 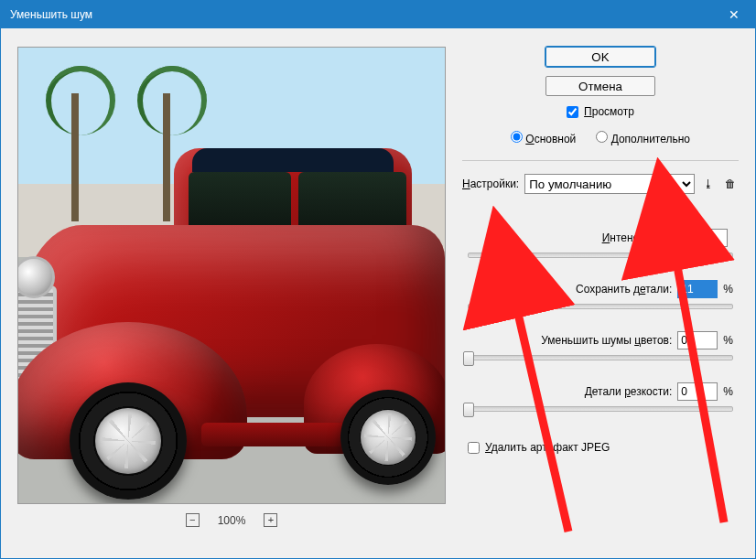 What do you see at coordinates (610, 184) in the screenshot?
I see `settings-select: По умолчанию` at bounding box center [610, 184].